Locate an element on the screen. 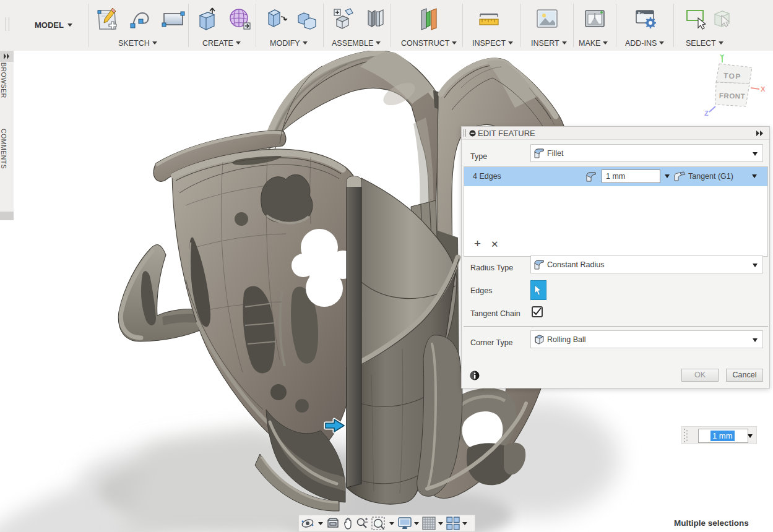 This screenshot has width=773, height=532. svg-text: X is located at coordinates (763, 89).